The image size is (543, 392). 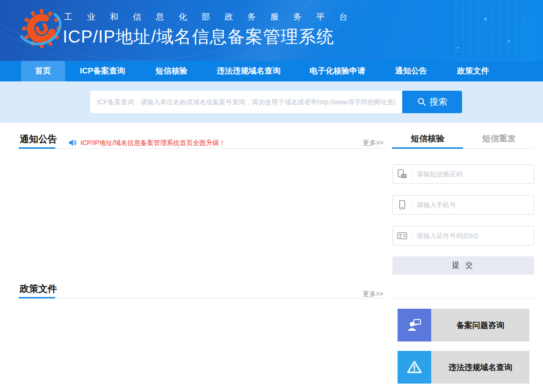 I want to click on consult-label-bar: 备案问题咨询, so click(x=480, y=325).